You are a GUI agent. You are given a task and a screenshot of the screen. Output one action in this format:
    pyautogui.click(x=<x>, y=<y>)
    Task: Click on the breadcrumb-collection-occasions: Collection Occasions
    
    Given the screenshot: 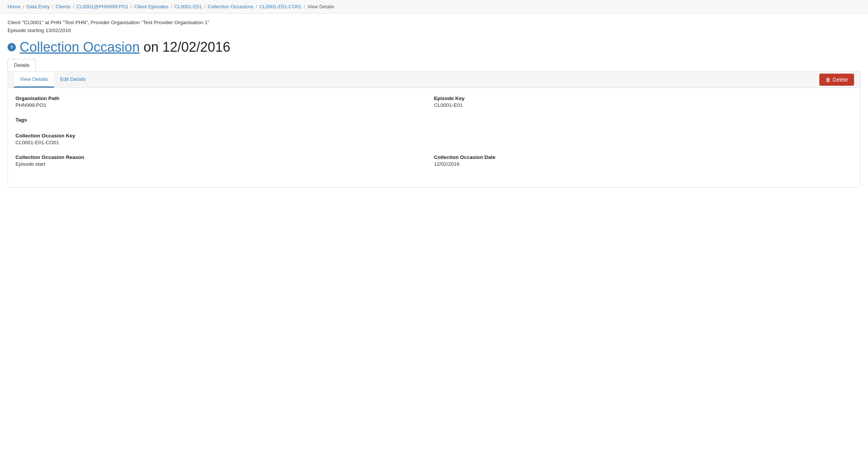 What is the action you would take?
    pyautogui.click(x=230, y=7)
    